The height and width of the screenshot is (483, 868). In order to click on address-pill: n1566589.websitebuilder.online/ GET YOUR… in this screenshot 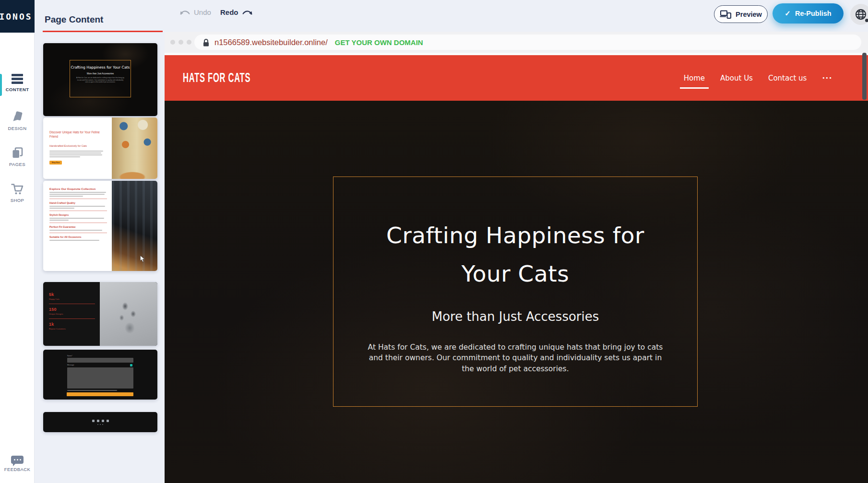, I will do `click(528, 42)`.